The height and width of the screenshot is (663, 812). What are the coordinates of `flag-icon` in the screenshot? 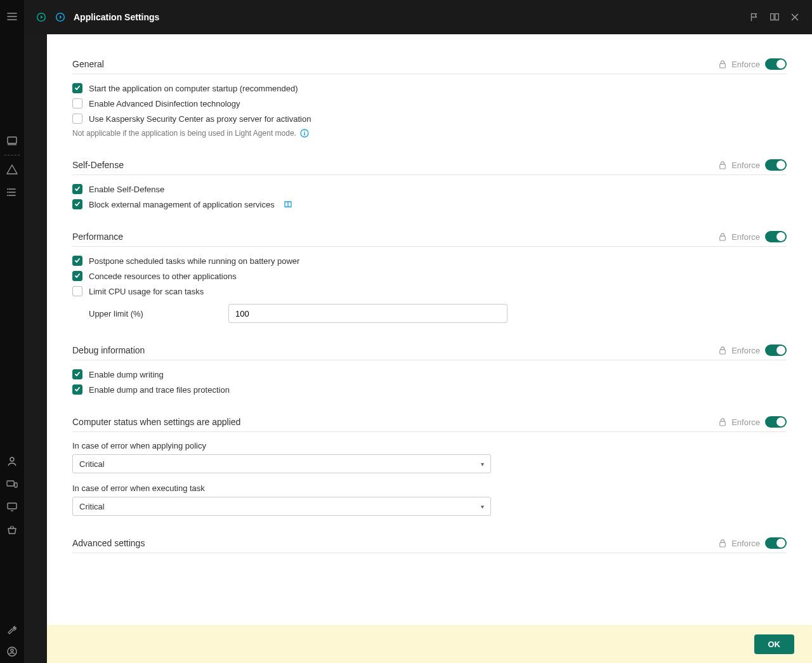 It's located at (754, 17).